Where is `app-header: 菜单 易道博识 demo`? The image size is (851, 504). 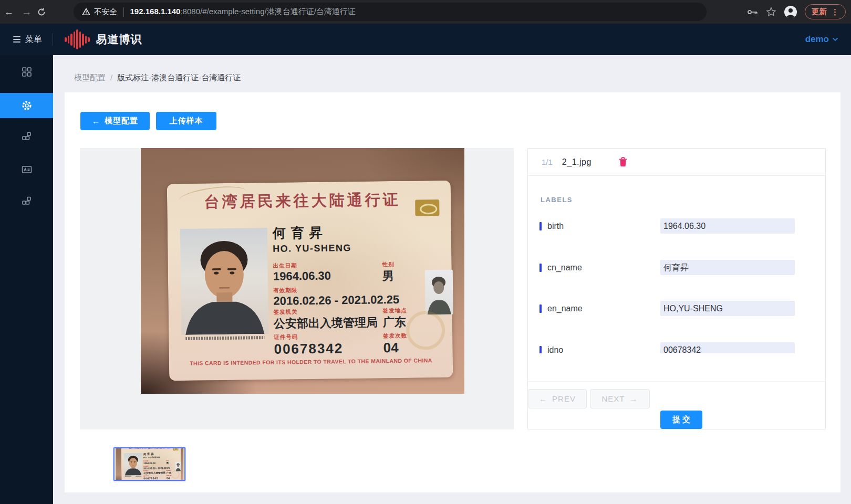
app-header: 菜单 易道博识 demo is located at coordinates (426, 39).